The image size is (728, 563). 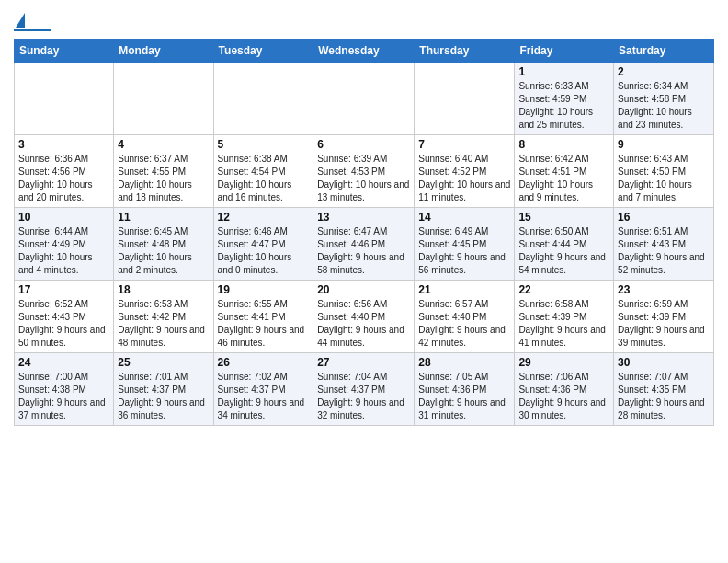 What do you see at coordinates (564, 290) in the screenshot?
I see `day-number: 22` at bounding box center [564, 290].